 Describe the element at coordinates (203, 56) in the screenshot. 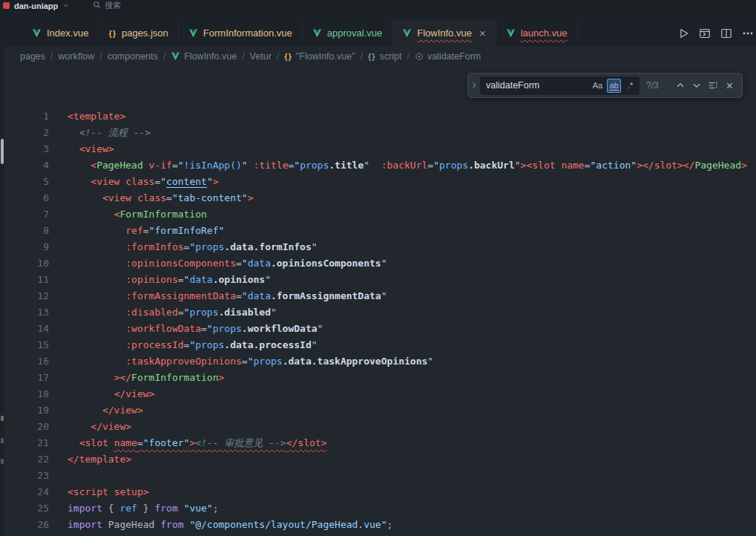

I see `breadcrumb-item-flowinfo-file: FlowInfo.vue` at that location.